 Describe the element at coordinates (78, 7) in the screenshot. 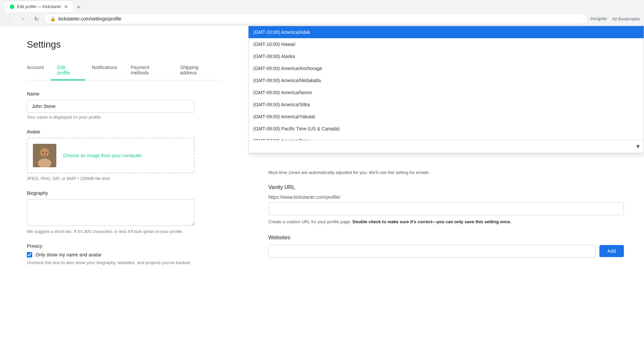

I see `new-tab-button: +` at that location.